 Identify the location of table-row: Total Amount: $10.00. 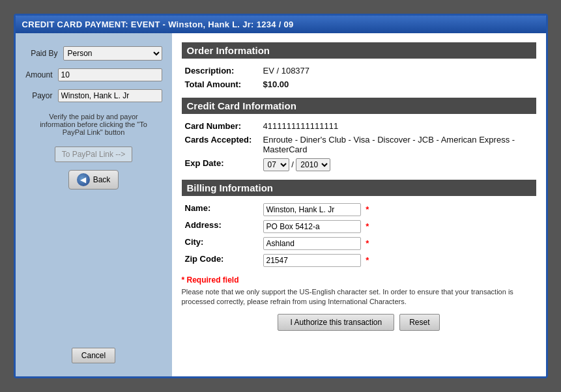
(359, 85).